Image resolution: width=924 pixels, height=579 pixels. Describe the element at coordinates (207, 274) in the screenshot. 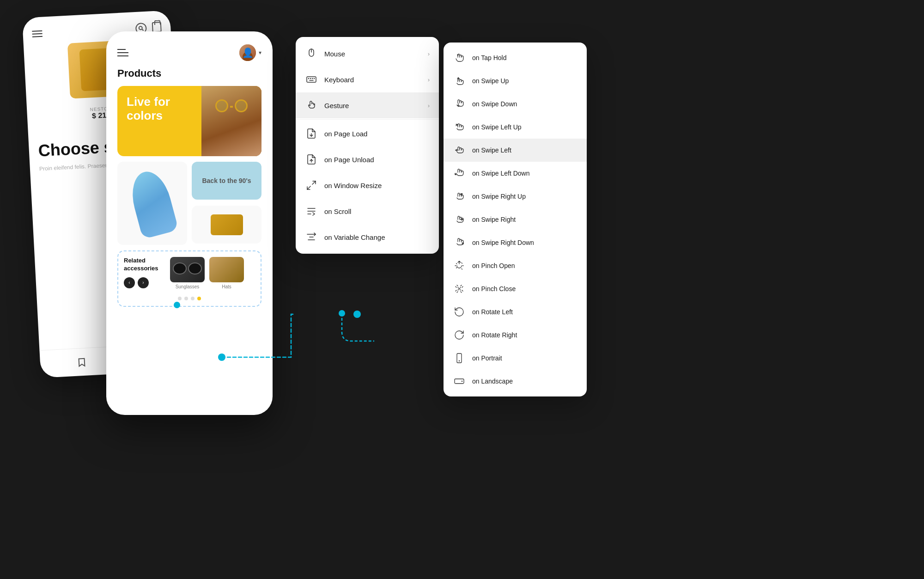

I see `related-carousel: Sunglasses Hats` at that location.